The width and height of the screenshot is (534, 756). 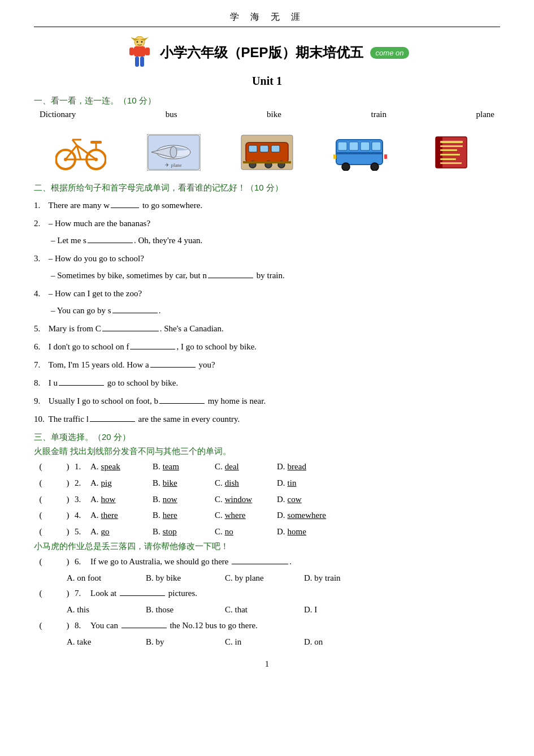 What do you see at coordinates (274, 114) in the screenshot?
I see `word-bike: bike` at bounding box center [274, 114].